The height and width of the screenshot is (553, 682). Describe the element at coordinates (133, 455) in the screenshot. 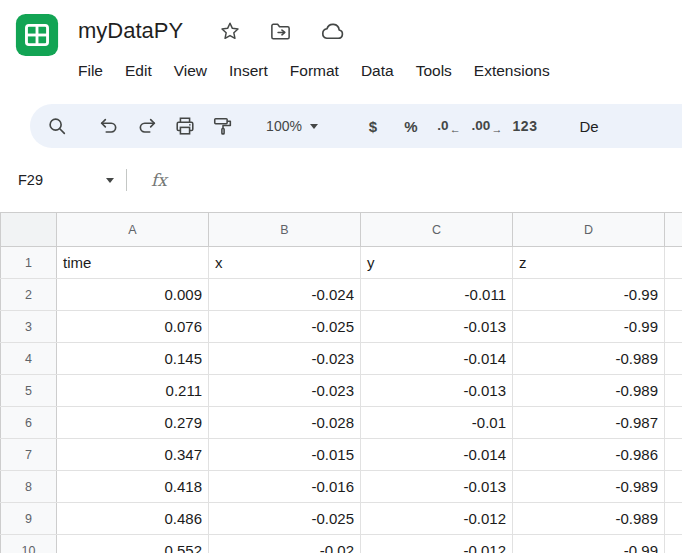

I see `sheet-cell: 0.347` at that location.